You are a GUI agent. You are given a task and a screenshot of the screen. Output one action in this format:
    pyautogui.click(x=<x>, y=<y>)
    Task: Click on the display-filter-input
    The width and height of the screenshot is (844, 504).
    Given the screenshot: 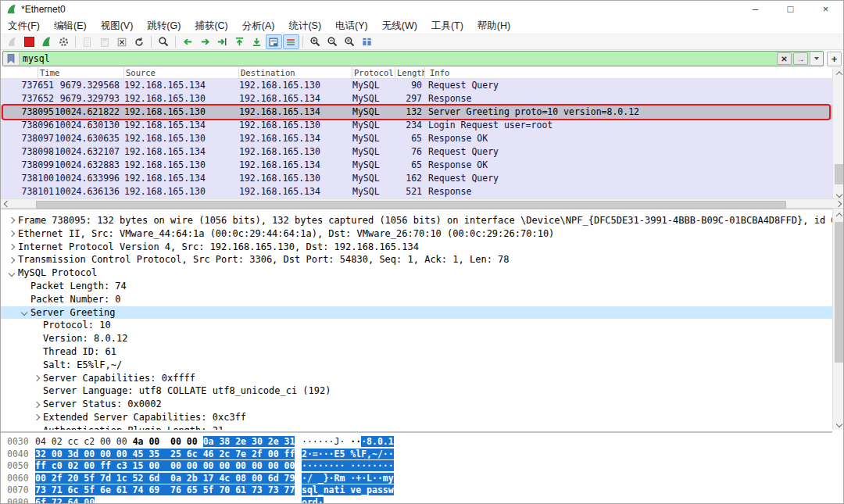 What is the action you would take?
    pyautogui.click(x=399, y=59)
    